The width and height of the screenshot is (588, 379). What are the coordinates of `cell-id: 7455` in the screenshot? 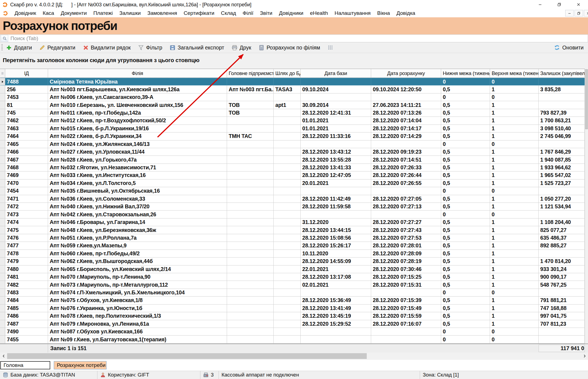 It's located at (27, 339).